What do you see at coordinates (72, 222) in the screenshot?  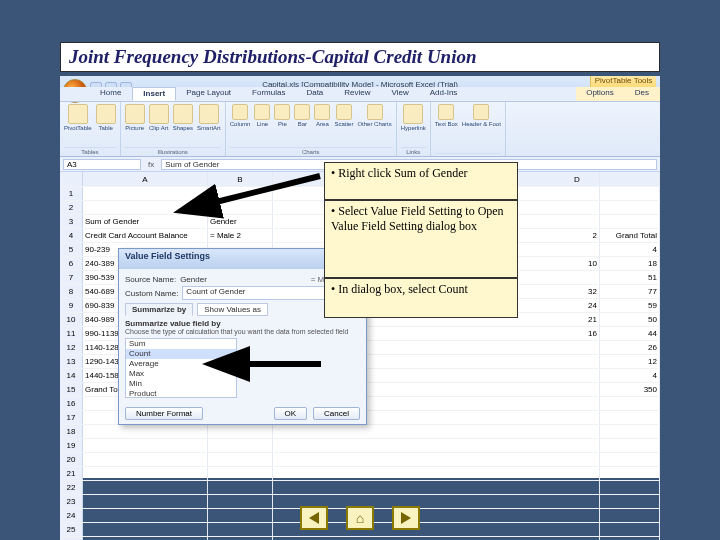 I see `row-head: 3` at bounding box center [72, 222].